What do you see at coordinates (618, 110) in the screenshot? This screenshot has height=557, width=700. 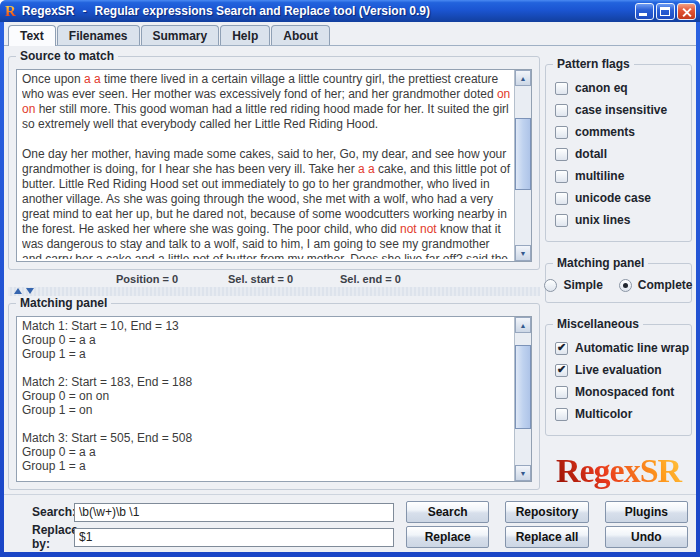 I see `checkbox-case-insensitive: case insensitive` at bounding box center [618, 110].